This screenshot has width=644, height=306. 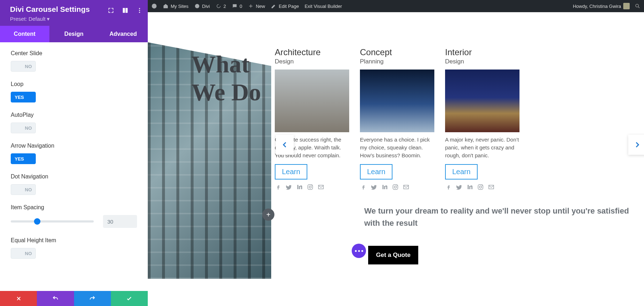 What do you see at coordinates (393, 255) in the screenshot?
I see `get-quote-button: Get a Quote` at bounding box center [393, 255].